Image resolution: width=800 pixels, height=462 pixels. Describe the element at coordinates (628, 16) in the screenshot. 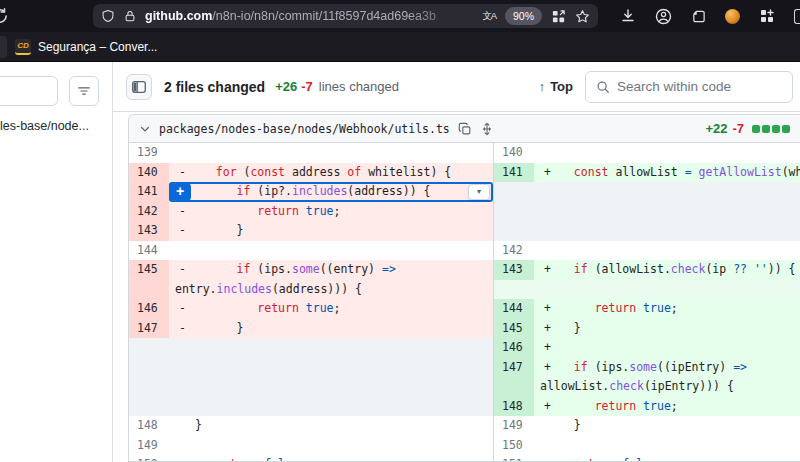

I see `downloads-icon` at that location.